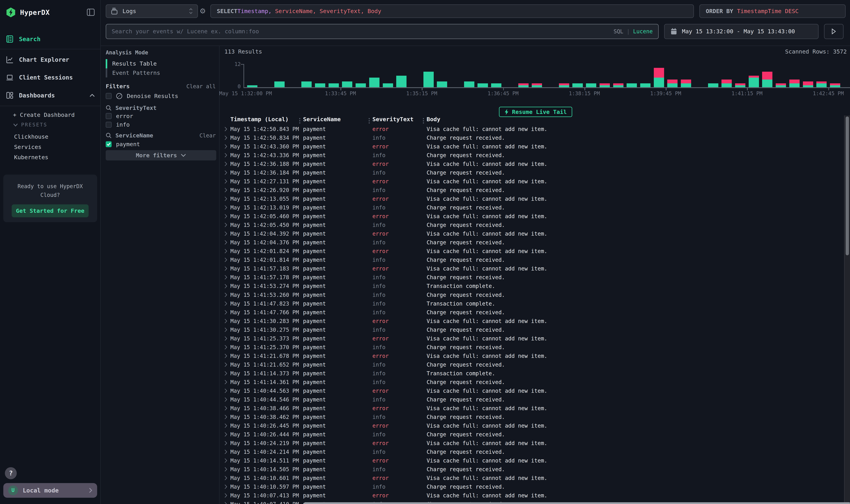  Describe the element at coordinates (452, 11) in the screenshot. I see `sql-select-input: SELECT Timestamp, ServiceName, SeverityT…` at that location.